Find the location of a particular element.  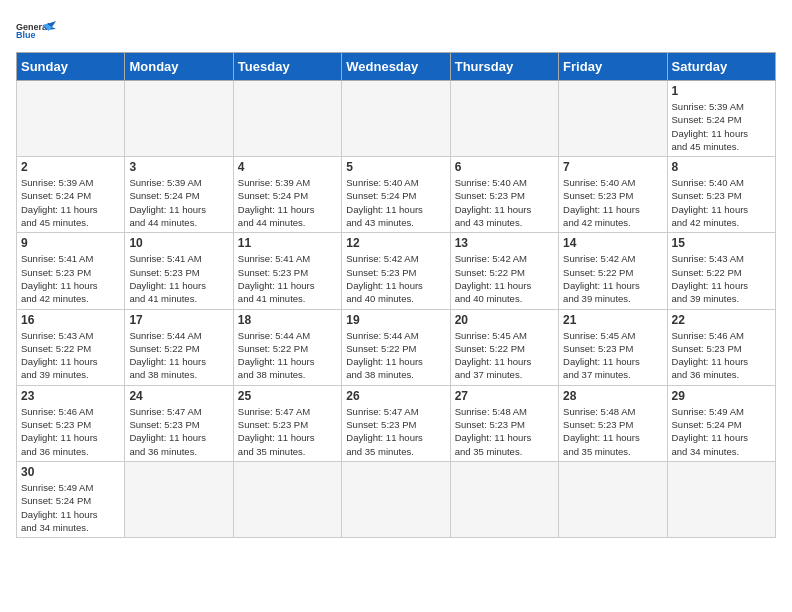

weekday-header-tuesday: Tuesday is located at coordinates (287, 67).